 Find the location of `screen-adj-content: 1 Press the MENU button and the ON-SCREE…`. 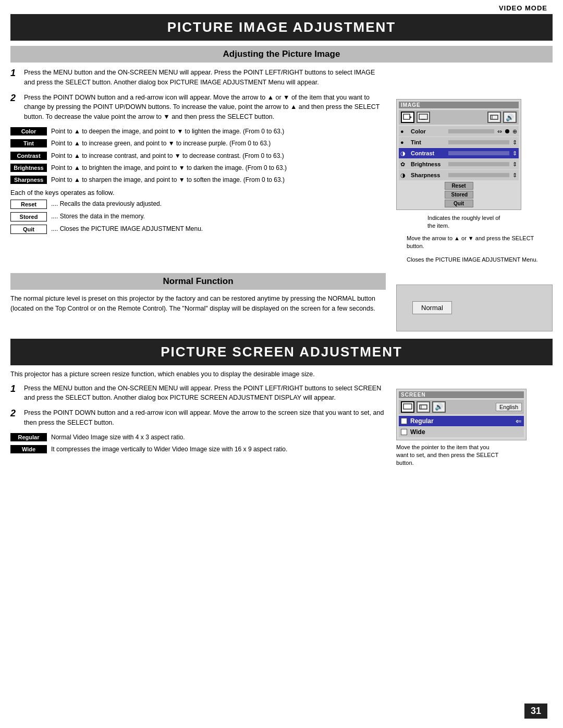

screen-adj-content: 1 Press the MENU button and the ON-SCREE… is located at coordinates (282, 425).